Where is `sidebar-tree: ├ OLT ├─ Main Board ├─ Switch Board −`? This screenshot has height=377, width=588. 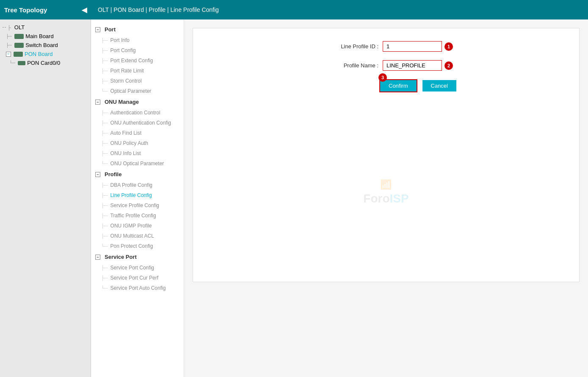 sidebar-tree: ├ OLT ├─ Main Board ├─ Switch Board − is located at coordinates (46, 198).